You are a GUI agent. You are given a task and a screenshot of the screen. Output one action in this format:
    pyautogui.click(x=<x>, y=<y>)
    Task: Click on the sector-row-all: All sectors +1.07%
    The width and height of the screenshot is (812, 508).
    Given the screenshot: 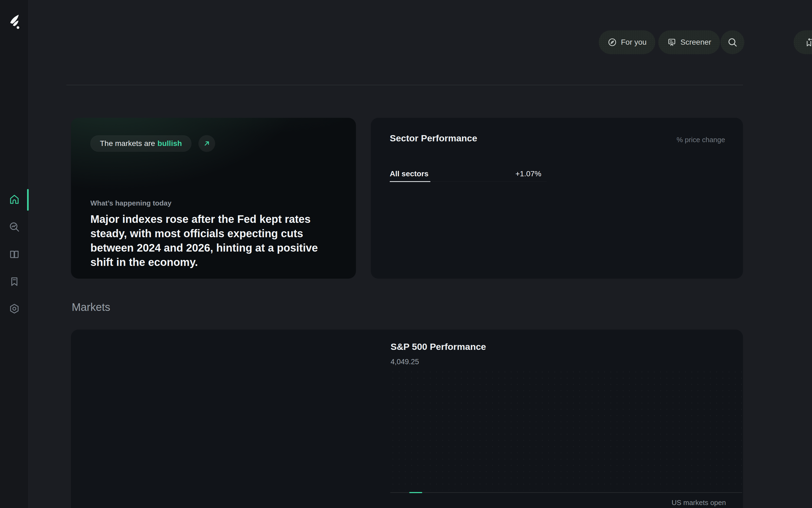 What is the action you would take?
    pyautogui.click(x=468, y=174)
    